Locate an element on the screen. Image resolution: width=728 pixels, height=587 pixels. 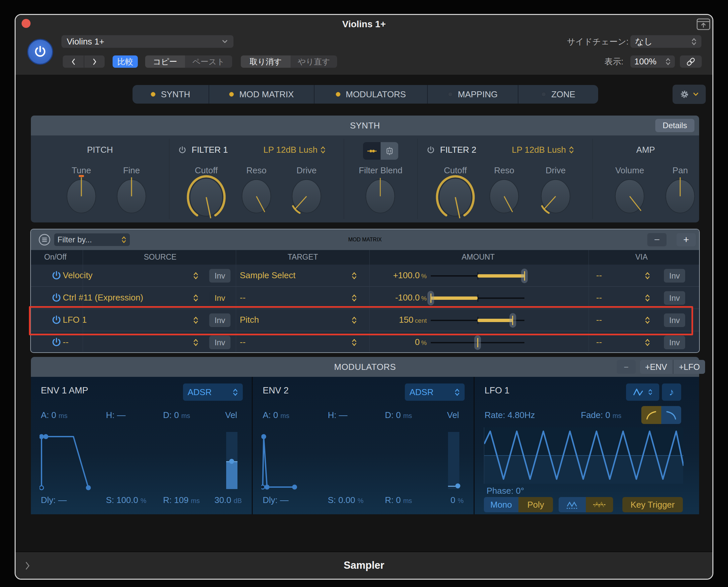
row3-target-select: Pitch is located at coordinates (250, 320).